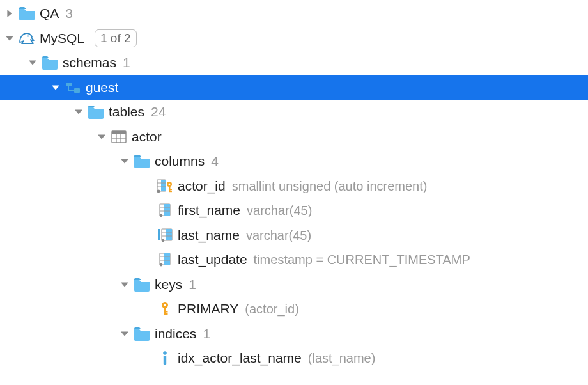 This screenshot has height=385, width=588. What do you see at coordinates (294, 38) in the screenshot?
I see `tree-node-mysql: MySQL 1 of 2` at bounding box center [294, 38].